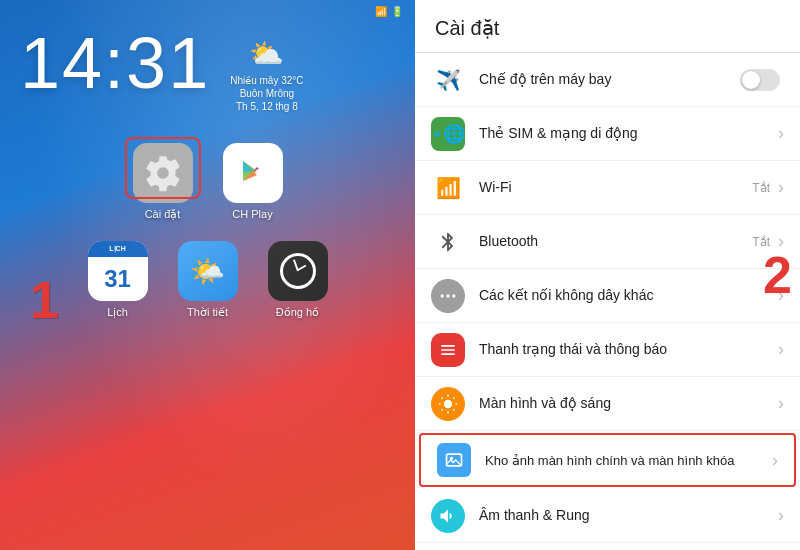 The height and width of the screenshot is (550, 800). Describe the element at coordinates (44, 300) in the screenshot. I see `step-1-label: 1` at that location.